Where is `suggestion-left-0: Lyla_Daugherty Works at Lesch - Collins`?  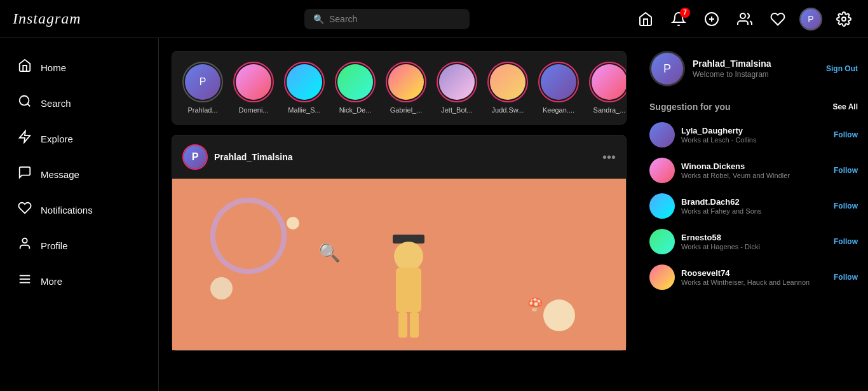
suggestion-left-0: Lyla_Daugherty Works at Lesch - Collins is located at coordinates (703, 135).